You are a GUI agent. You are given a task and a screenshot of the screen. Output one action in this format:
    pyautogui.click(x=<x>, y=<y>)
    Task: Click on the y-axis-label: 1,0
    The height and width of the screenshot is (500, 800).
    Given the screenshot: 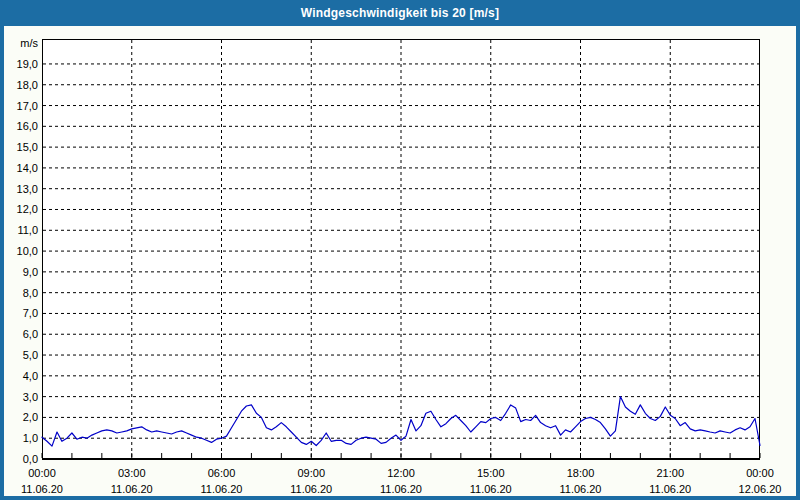 What is the action you would take?
    pyautogui.click(x=30, y=438)
    